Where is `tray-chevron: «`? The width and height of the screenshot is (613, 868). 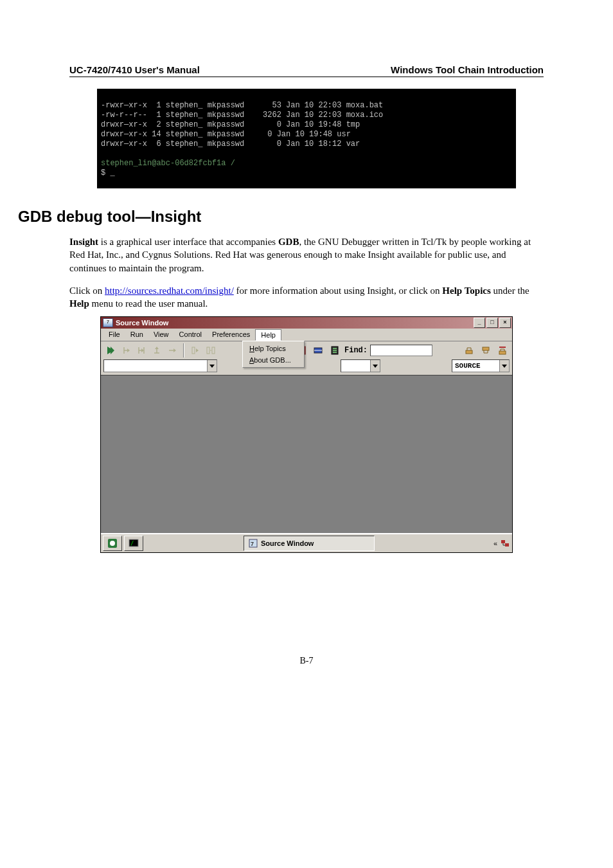
tray-chevron: « is located at coordinates (495, 543).